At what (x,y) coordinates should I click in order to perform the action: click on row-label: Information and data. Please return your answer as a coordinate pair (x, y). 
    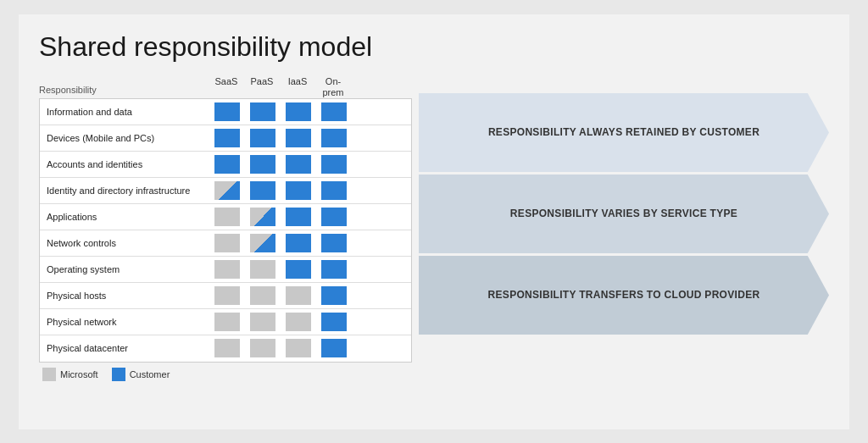
    Looking at the image, I should click on (125, 112).